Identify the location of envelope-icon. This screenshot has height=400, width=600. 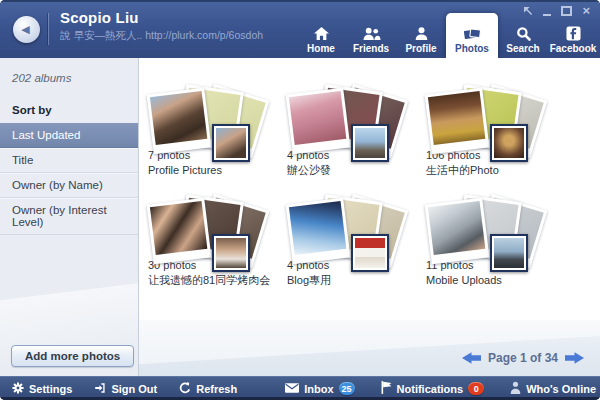
(292, 389).